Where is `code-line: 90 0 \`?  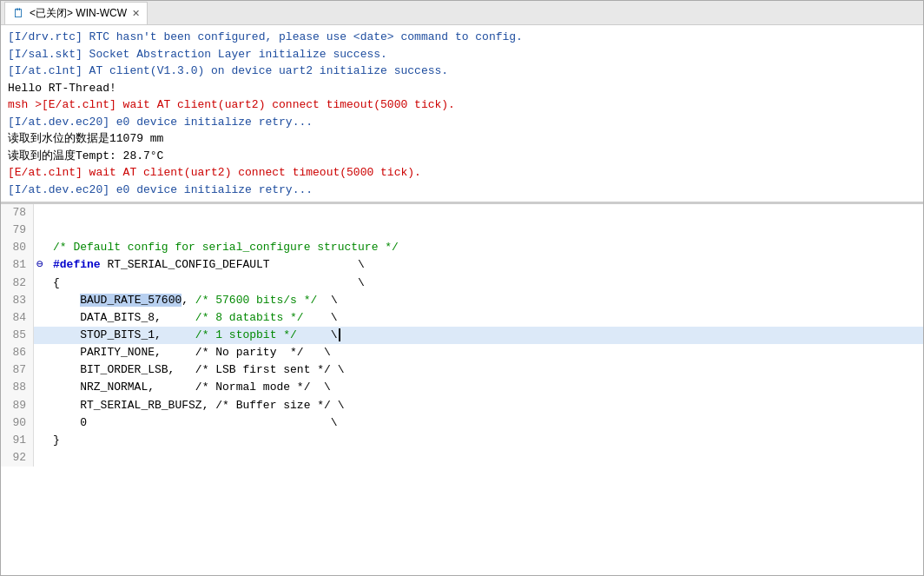
code-line: 90 0 \ is located at coordinates (462, 423).